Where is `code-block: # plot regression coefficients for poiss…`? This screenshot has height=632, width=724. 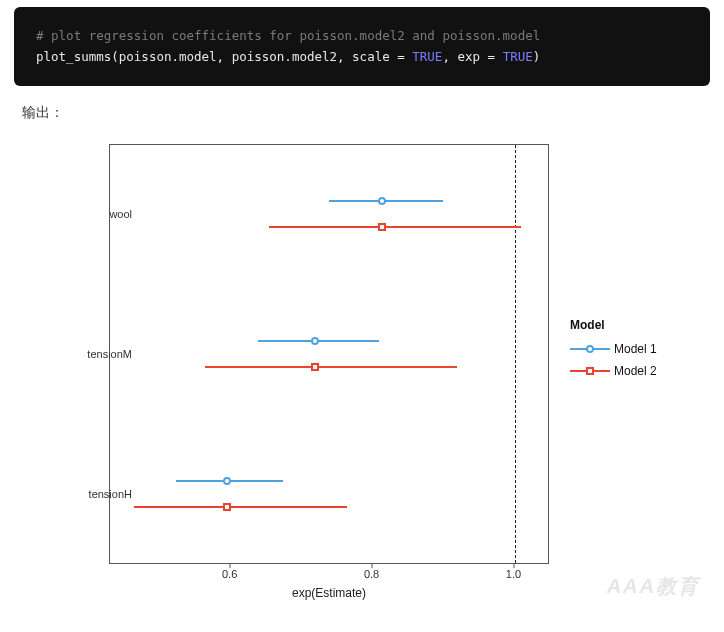 code-block: # plot regression coefficients for poiss… is located at coordinates (362, 46).